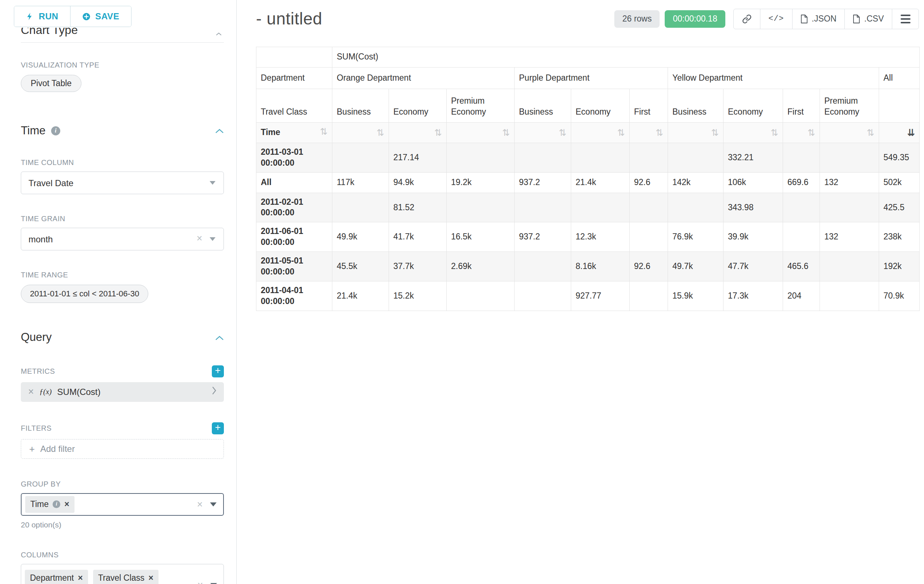 This screenshot has height=584, width=924. What do you see at coordinates (122, 505) in the screenshot?
I see `group-by-select: Time i × ×` at bounding box center [122, 505].